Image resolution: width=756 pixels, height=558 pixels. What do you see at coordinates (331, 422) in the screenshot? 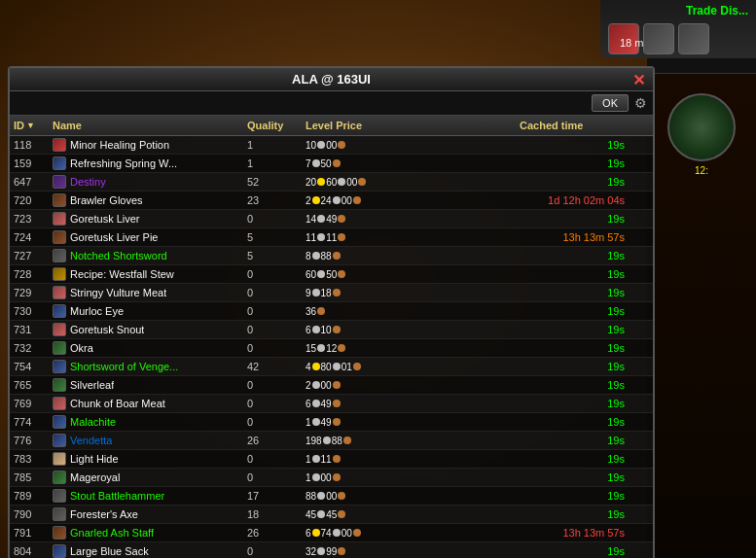
I see `table-row: 774 Malachite 0 149 19s` at bounding box center [331, 422].